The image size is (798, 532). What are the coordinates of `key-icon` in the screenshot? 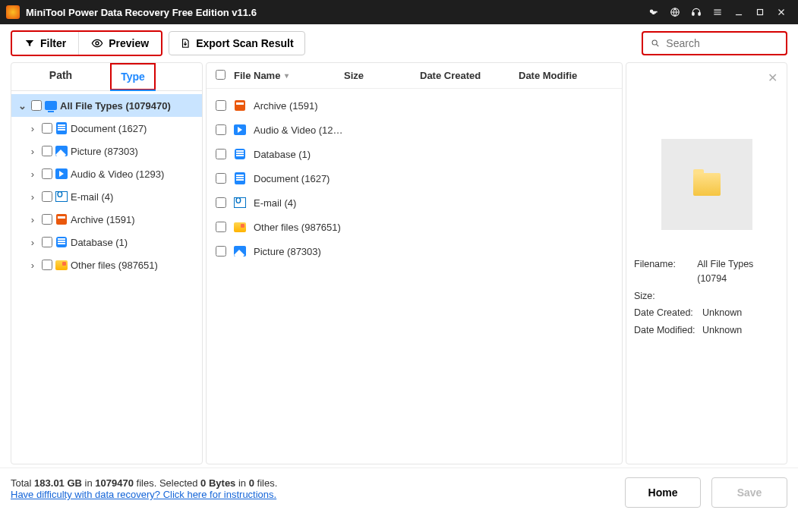 It's located at (654, 12).